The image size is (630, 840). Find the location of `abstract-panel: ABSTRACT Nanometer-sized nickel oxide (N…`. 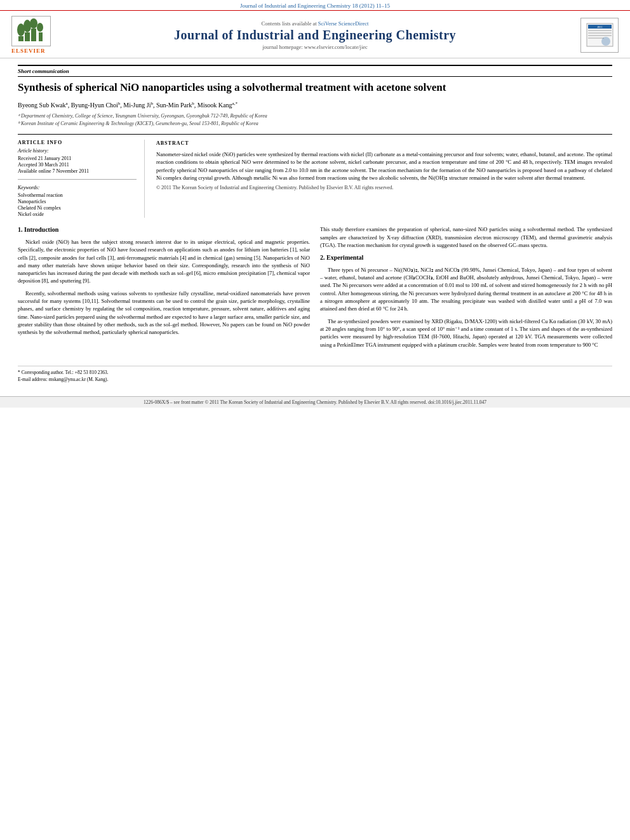

abstract-panel: ABSTRACT Nanometer-sized nickel oxide (N… is located at coordinates (384, 179).